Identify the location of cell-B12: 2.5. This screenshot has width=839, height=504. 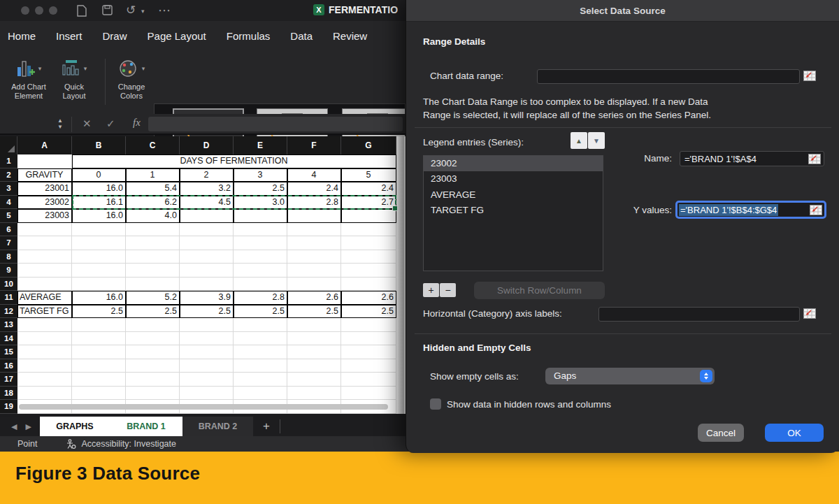
(99, 312).